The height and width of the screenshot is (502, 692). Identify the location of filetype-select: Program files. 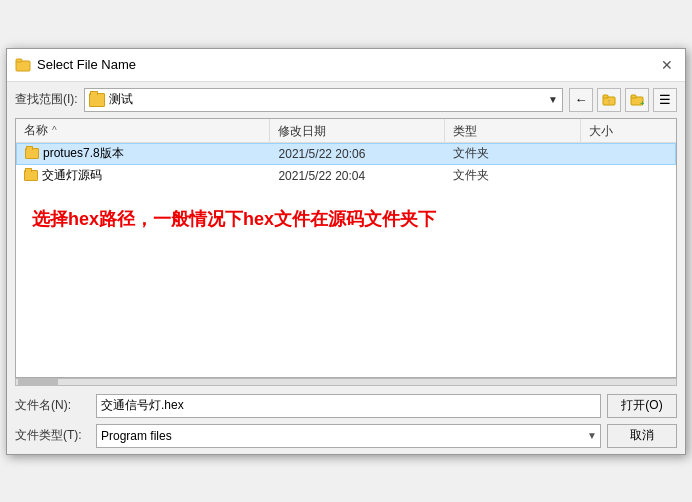
(348, 436).